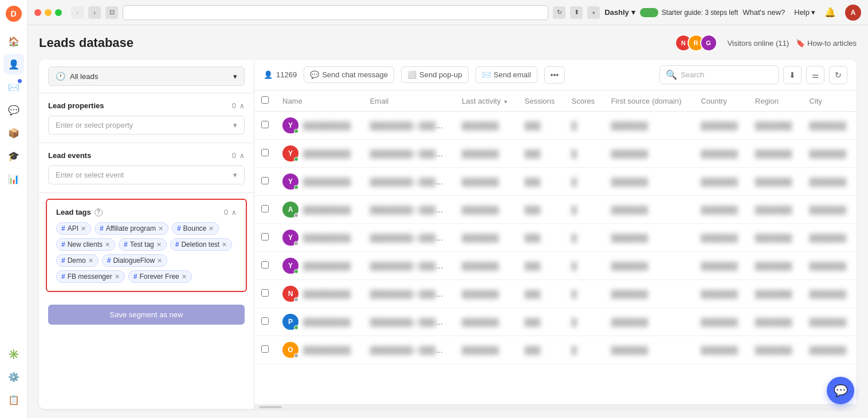 Image resolution: width=868 pixels, height=418 pixels. Describe the element at coordinates (336, 13) in the screenshot. I see `url-bar` at that location.